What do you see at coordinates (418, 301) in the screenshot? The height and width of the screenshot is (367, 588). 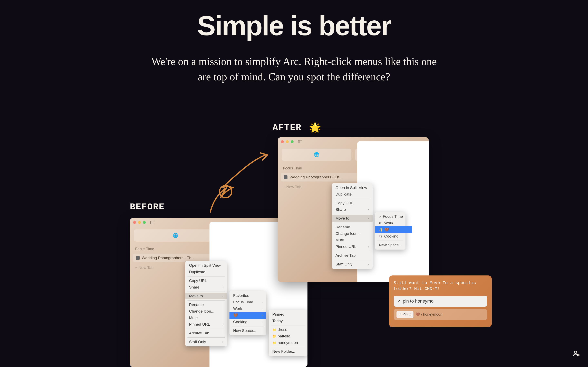 I see `tip-search-text: pin to honeymo` at bounding box center [418, 301].